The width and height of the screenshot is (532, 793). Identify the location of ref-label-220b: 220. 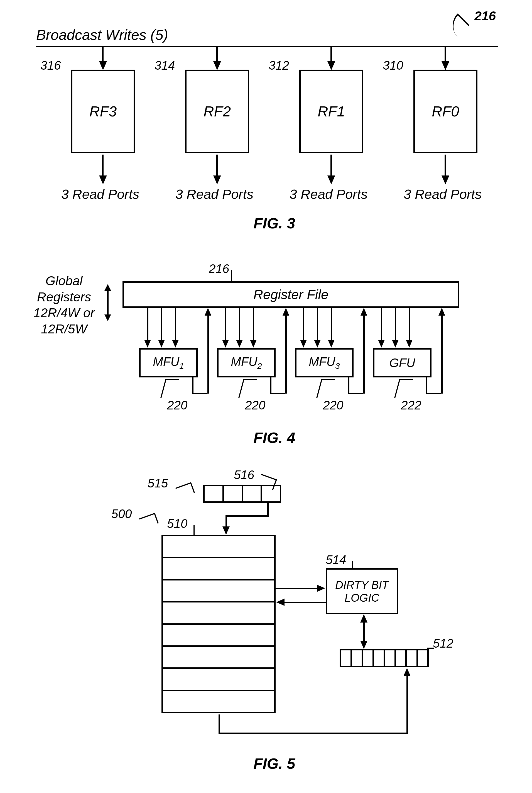
(255, 405).